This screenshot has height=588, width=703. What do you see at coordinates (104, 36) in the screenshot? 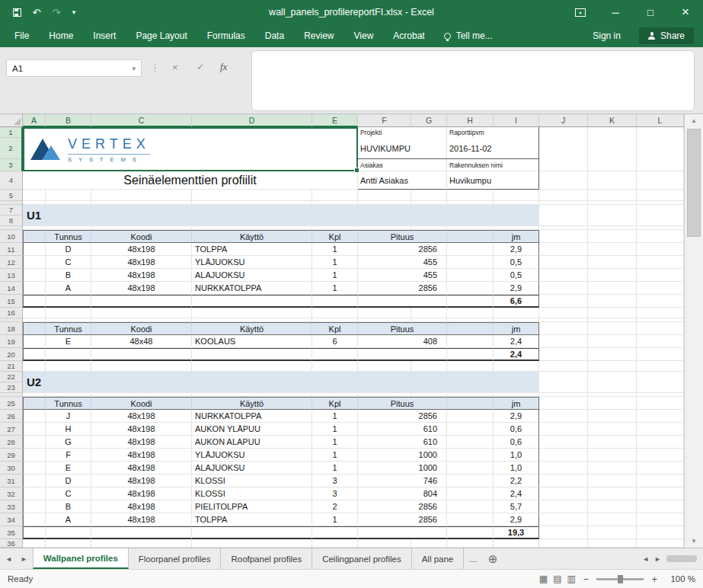
I see `ribbon-tab-insert: Insert` at bounding box center [104, 36].